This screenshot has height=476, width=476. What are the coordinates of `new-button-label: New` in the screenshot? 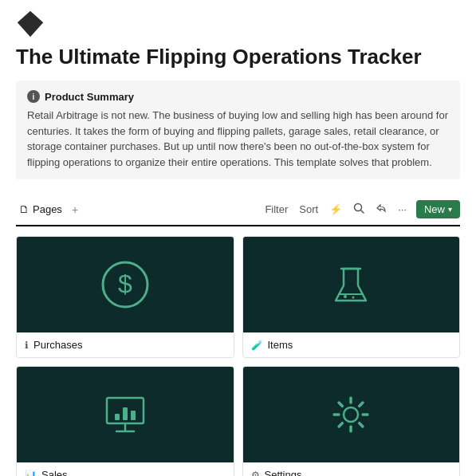 It's located at (435, 209).